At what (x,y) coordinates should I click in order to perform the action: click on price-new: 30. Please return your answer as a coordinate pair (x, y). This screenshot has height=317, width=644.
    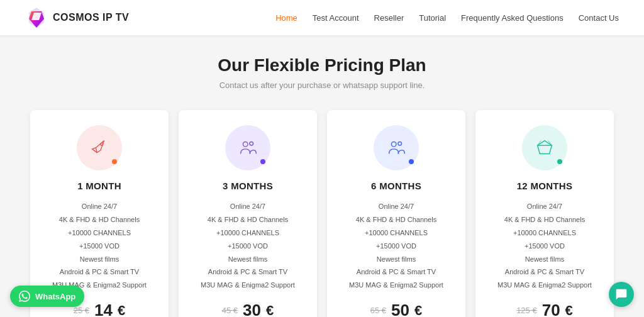
    Looking at the image, I should click on (252, 309).